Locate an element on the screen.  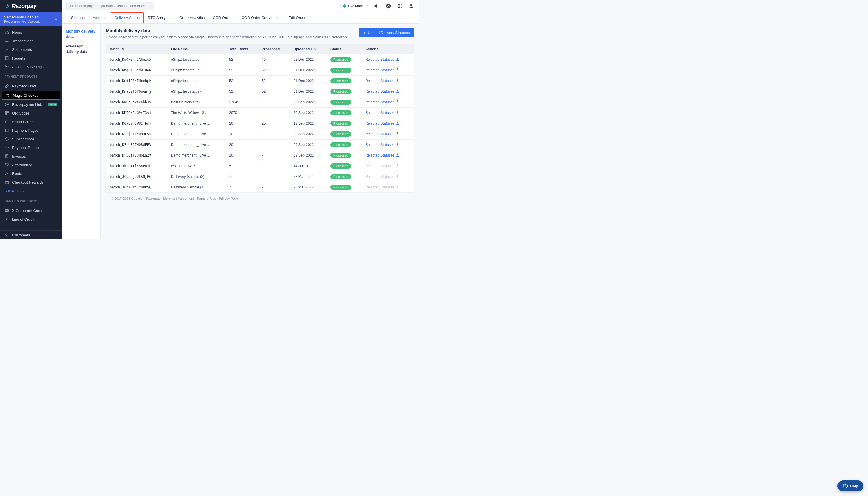
table-row: batch_KFiURQZH0BdEBVDemo merchant_ Live … is located at coordinates (260, 144).